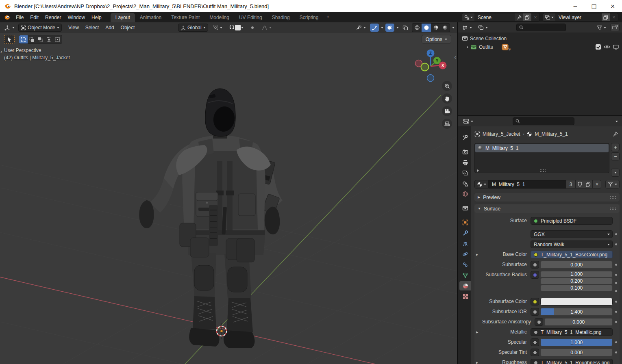  I want to click on shading-rendered-icon, so click(445, 28).